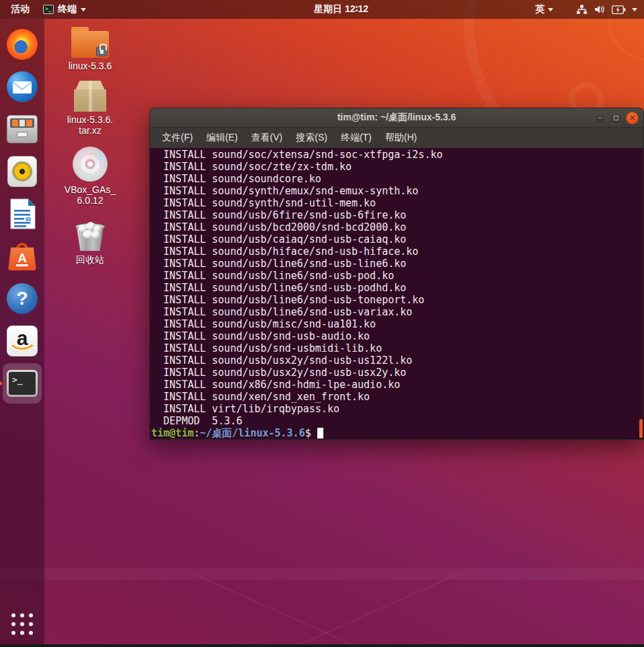  Describe the element at coordinates (90, 242) in the screenshot. I see `desktop-icon-trash: 回收站` at that location.